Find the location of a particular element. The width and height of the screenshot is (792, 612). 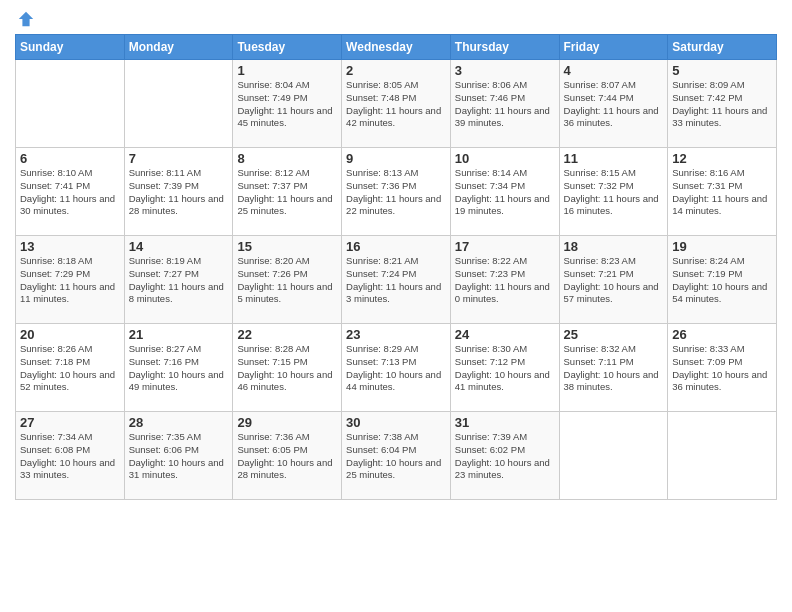

day-info: Sunrise: 7:35 AMSunset: 6:06 PMDaylight:… is located at coordinates (179, 456).